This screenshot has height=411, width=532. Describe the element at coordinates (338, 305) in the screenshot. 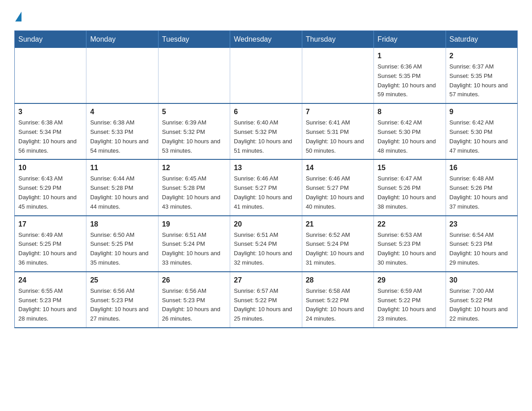

I see `day-info: Sunrise: 6:58 AMSunset: 5:22 PMDaylight:…` at that location.